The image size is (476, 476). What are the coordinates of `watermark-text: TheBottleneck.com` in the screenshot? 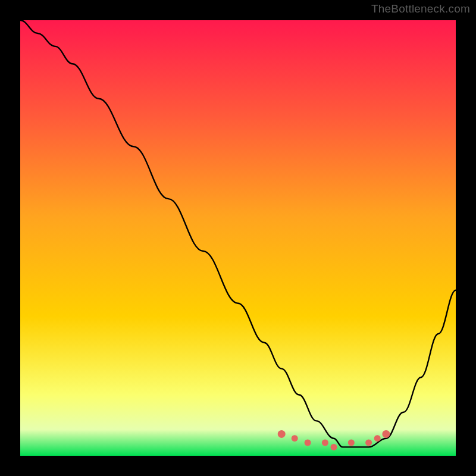 It's located at (421, 9).